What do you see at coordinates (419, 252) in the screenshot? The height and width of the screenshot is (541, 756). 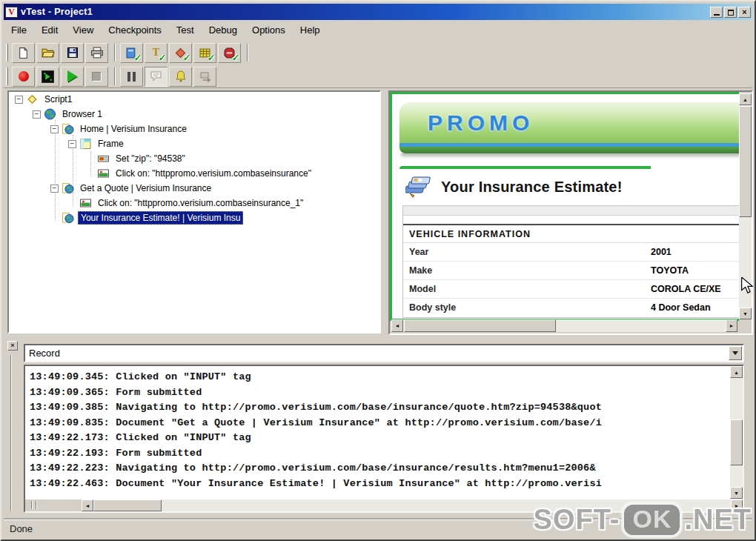 I see `row-label: Year` at bounding box center [419, 252].